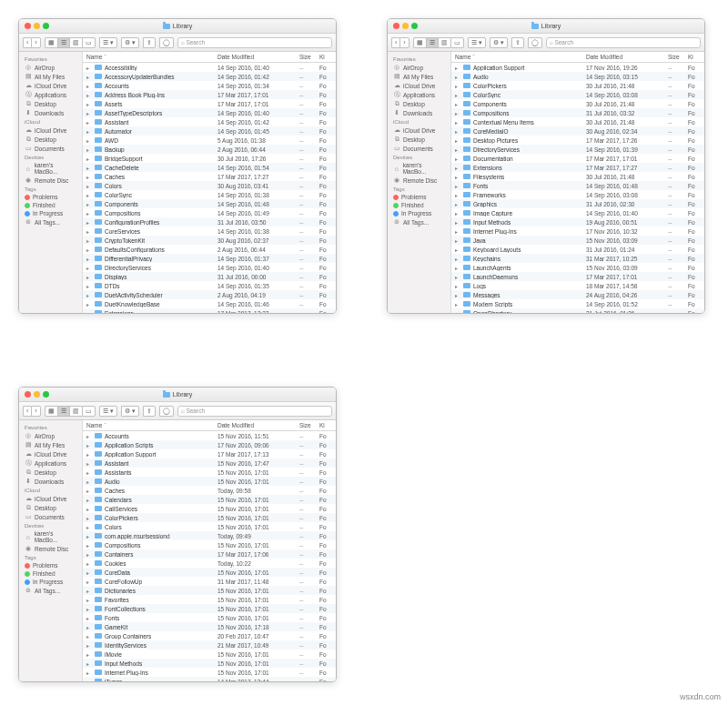 Image resolution: width=728 pixels, height=705 pixels. What do you see at coordinates (578, 240) in the screenshot?
I see `table-row: ▸Java 15 Nov 2016, 03:09 -- Fo` at bounding box center [578, 240].